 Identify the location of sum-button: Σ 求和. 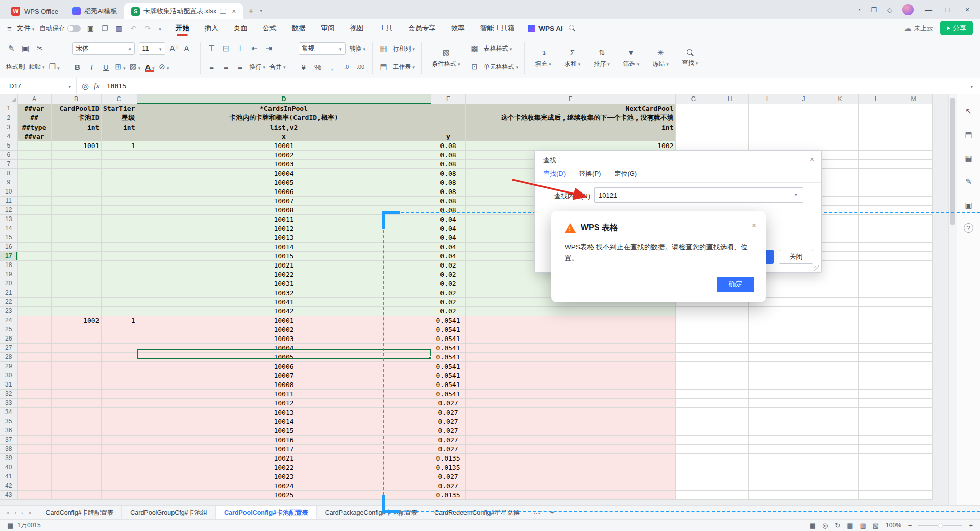
(573, 58).